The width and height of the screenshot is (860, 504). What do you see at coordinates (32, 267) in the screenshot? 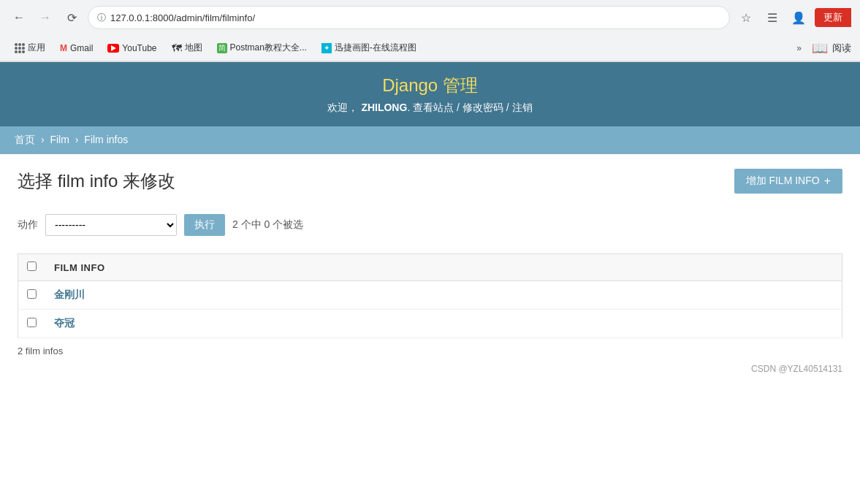
I see `select-all-header` at bounding box center [32, 267].